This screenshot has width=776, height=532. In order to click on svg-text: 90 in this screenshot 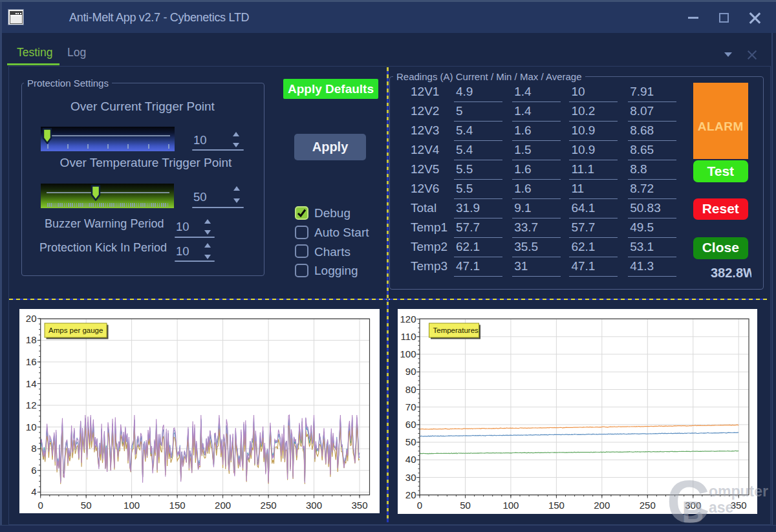, I will do `click(410, 371)`.